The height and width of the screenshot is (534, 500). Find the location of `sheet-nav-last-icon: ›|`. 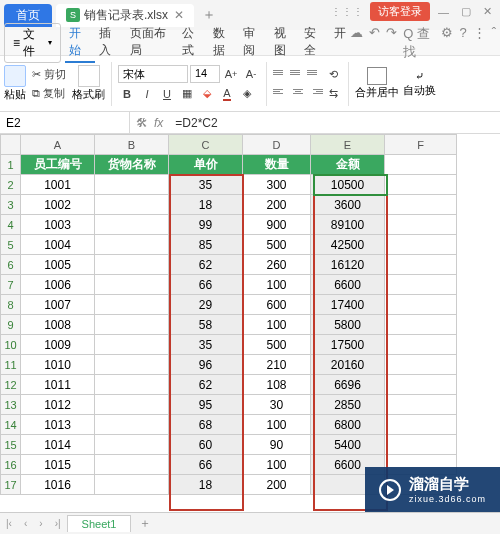

sheet-nav-last-icon: ›| is located at coordinates (58, 524).